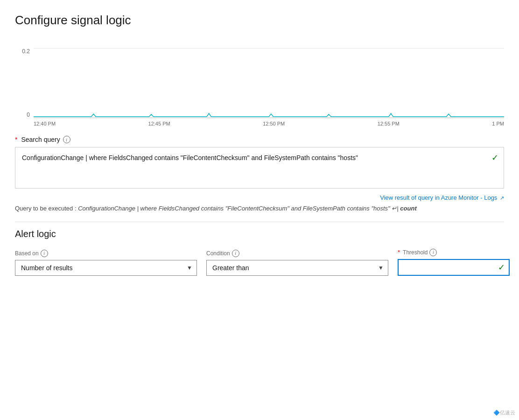  I want to click on chart-x-label-0: 12:40 PM, so click(45, 124).